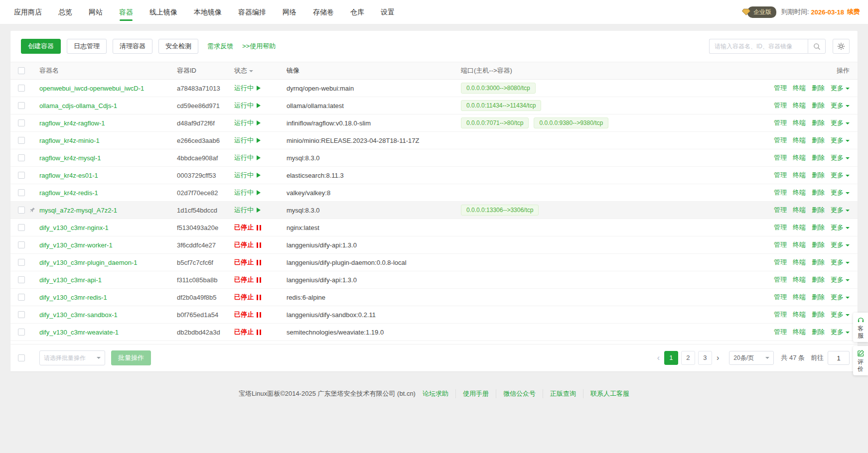 The height and width of the screenshot is (453, 868). I want to click on container-name-link: ragflow_kr4z-es01-1, so click(69, 175).